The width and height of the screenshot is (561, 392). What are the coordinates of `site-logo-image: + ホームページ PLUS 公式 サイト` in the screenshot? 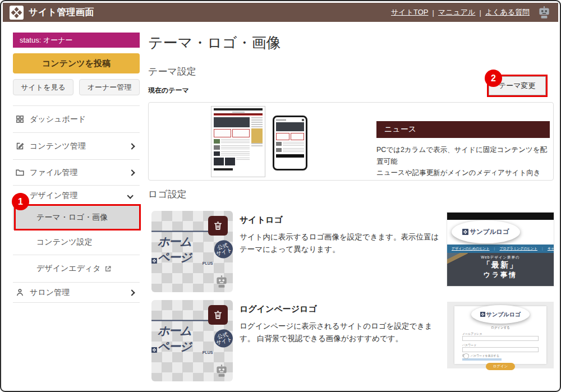 It's located at (192, 249).